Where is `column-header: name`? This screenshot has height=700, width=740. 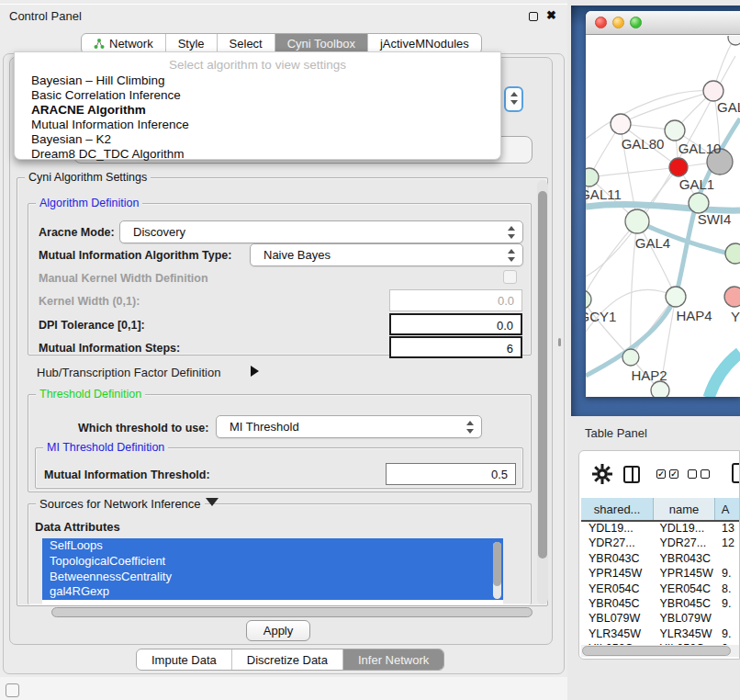
column-header: name is located at coordinates (684, 509).